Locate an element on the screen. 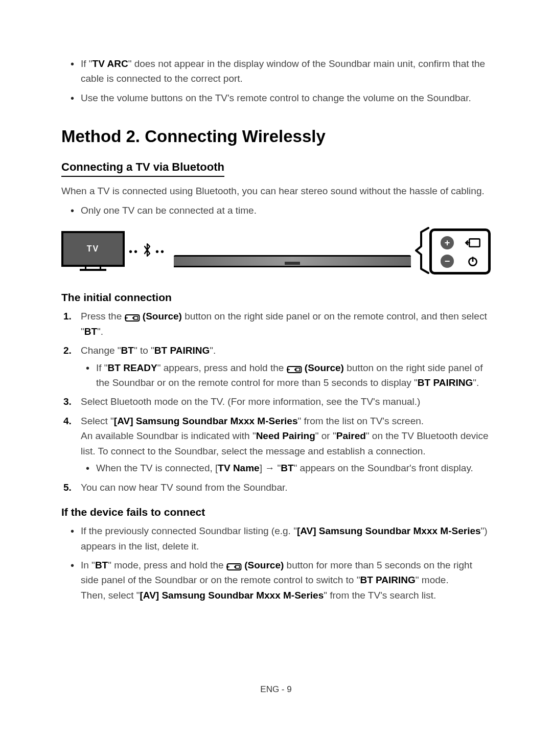 The image size is (552, 756). text: If the previously connected Soundbar lis… is located at coordinates (189, 531).